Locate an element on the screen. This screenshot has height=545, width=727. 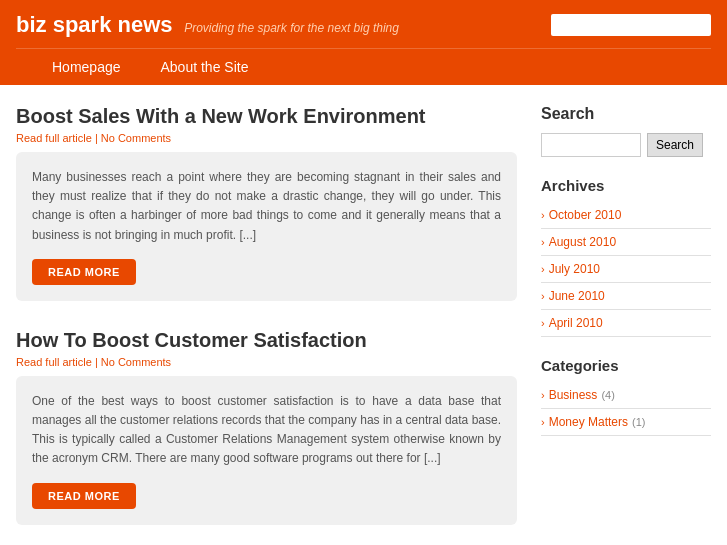
sidebar-archives-section: Archives › October 2010 › August 2010 › … is located at coordinates (626, 257).